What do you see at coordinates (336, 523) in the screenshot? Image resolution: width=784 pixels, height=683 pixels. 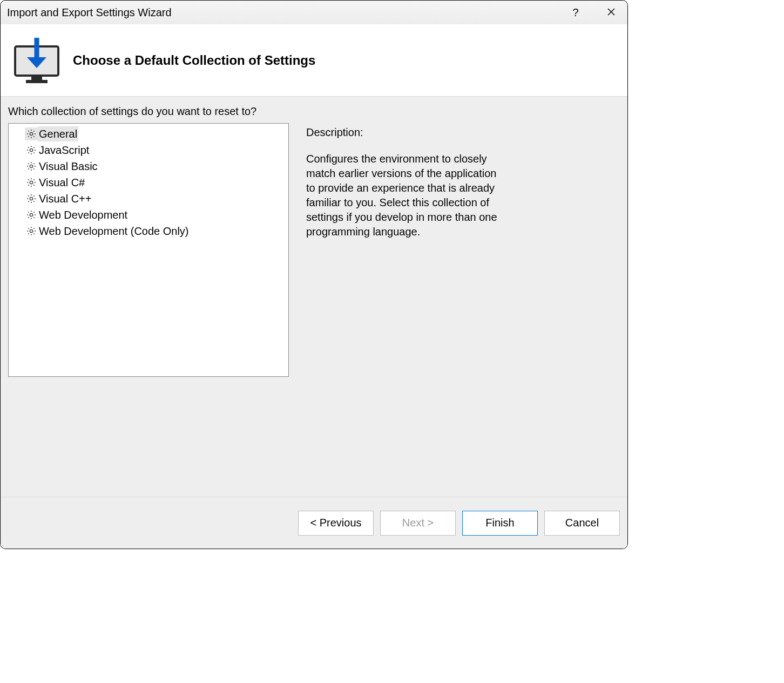 I see `previous-button: < Previous` at bounding box center [336, 523].